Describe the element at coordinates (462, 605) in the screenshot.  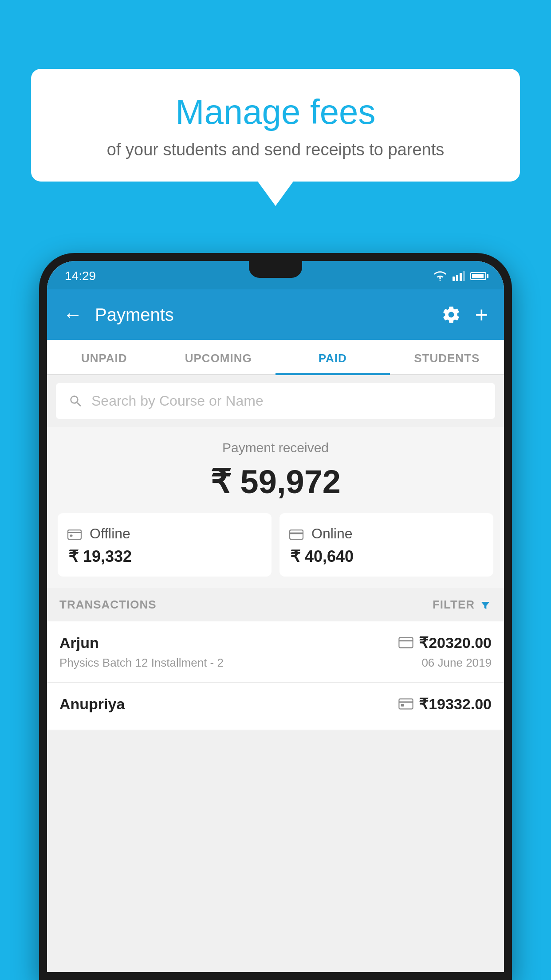
I see `filter-button: FILTER` at that location.